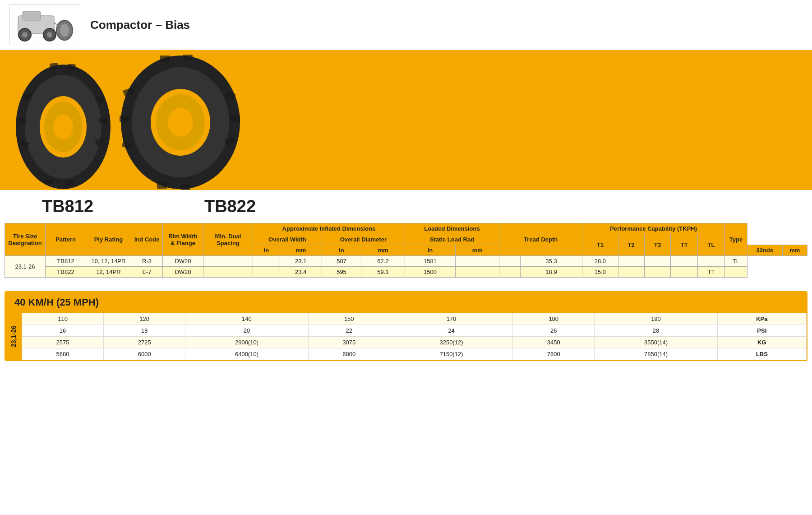 This screenshot has height=515, width=812. I want to click on load-cell: 2900(10), so click(247, 343).